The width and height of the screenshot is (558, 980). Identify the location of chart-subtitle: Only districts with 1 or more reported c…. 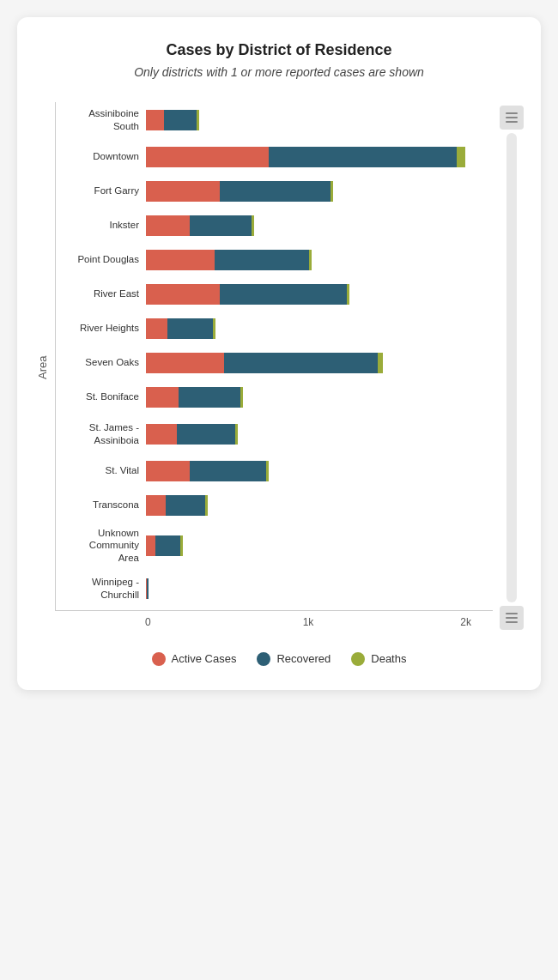
(279, 73).